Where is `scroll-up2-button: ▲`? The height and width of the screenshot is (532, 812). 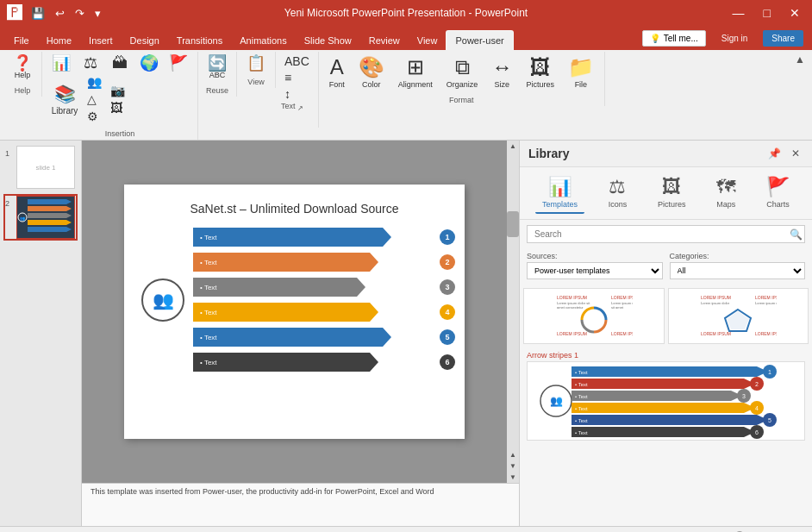 scroll-up2-button: ▲ is located at coordinates (513, 455).